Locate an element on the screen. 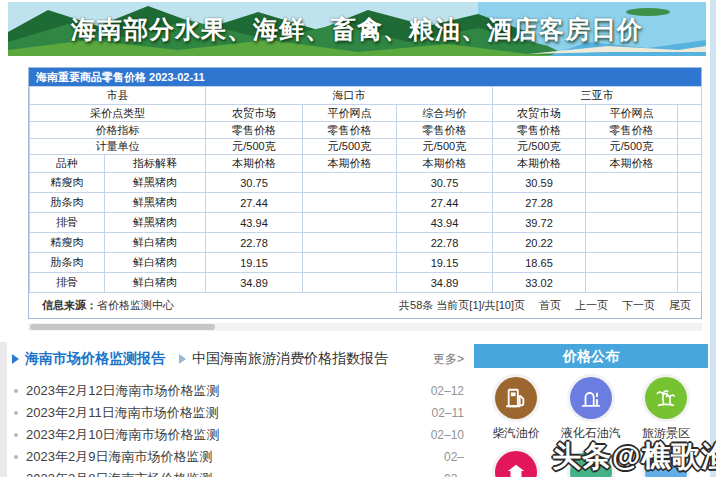 Image resolution: width=716 pixels, height=477 pixels. region-row-label: 市县 is located at coordinates (118, 96).